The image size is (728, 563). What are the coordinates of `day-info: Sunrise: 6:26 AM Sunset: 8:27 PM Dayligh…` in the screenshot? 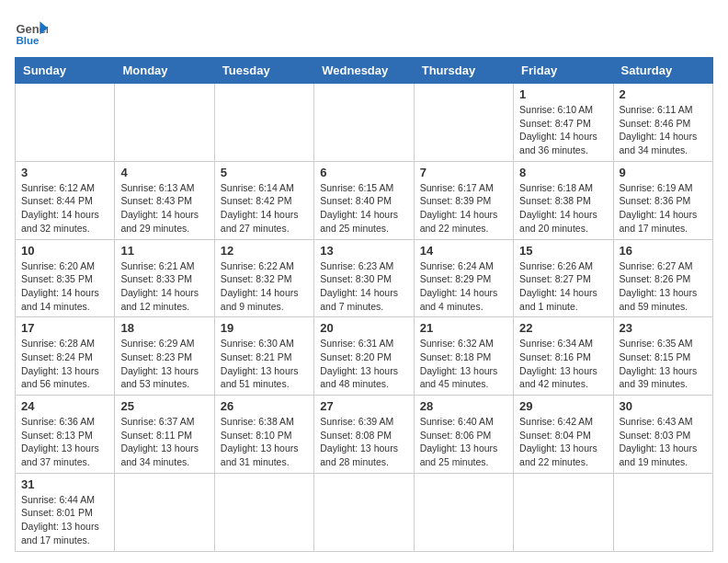 It's located at (563, 287).